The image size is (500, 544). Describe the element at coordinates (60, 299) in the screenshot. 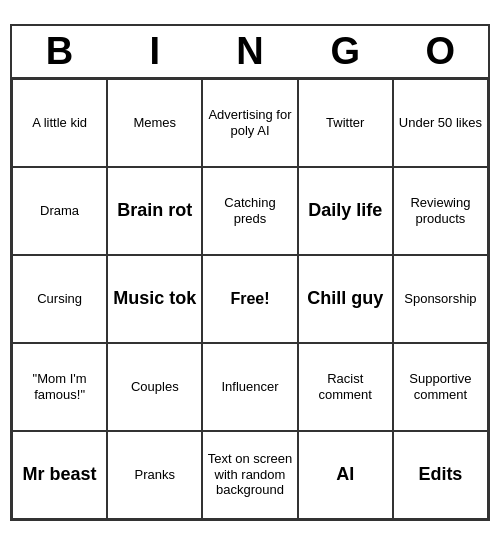

I see `bingo-cell: Cursing` at that location.